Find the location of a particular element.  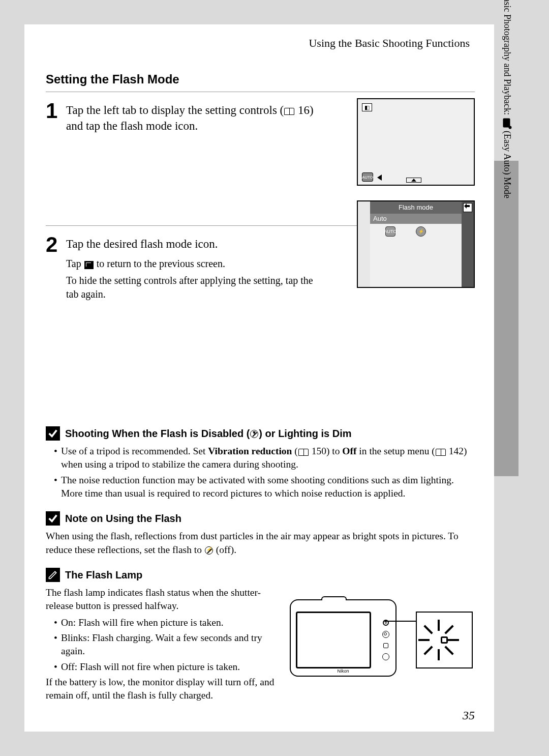

note-2-title: Note on Using the Flash is located at coordinates (123, 519).